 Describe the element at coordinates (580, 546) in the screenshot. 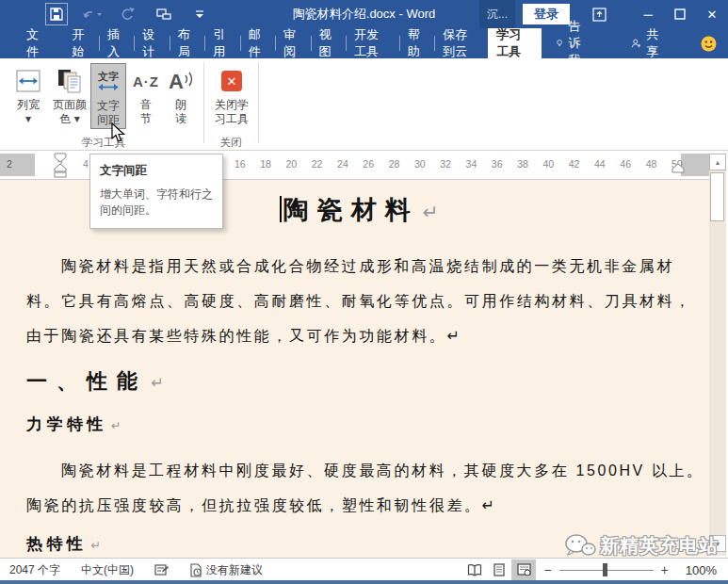

I see `wechat-logo-icon` at that location.